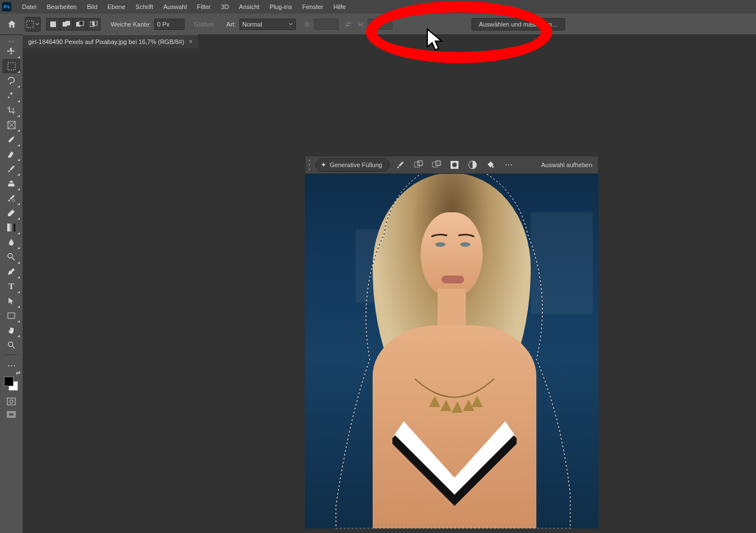  Describe the element at coordinates (225, 7) in the screenshot. I see `menu-3d: 3D` at that location.